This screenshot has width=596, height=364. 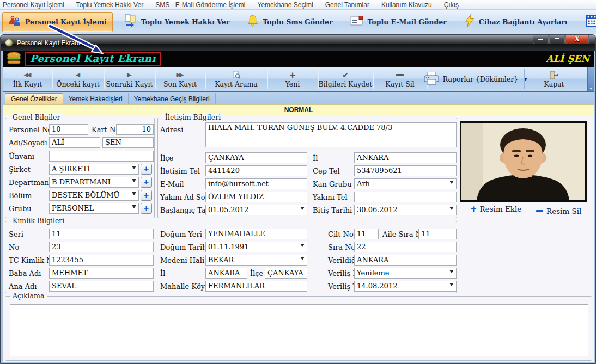 I want to click on menu-cikis: Çıkış, so click(x=451, y=5).